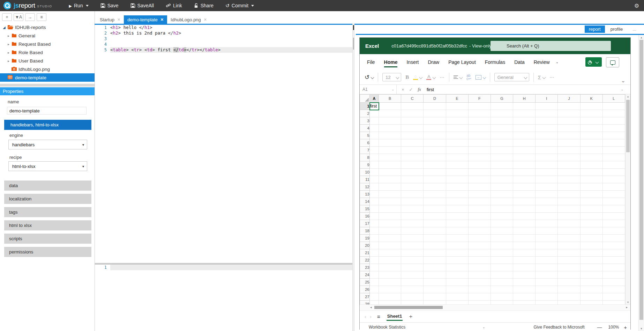 Image resolution: width=644 pixels, height=331 pixels. I want to click on section-tags-button: tags, so click(48, 212).